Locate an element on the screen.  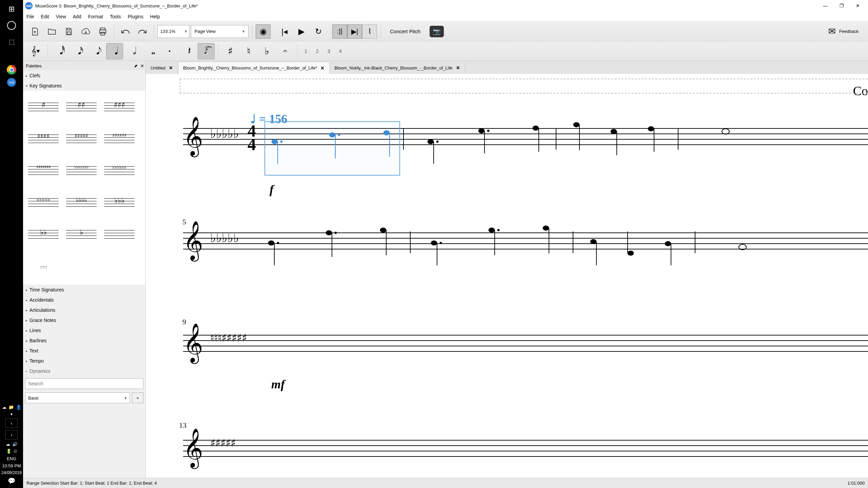
feedback-envelope-icon: ✉ is located at coordinates (832, 31).